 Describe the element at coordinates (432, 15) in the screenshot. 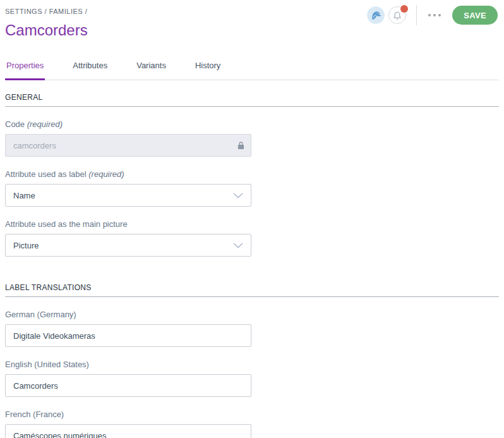

I see `header-actions: SAVE` at that location.